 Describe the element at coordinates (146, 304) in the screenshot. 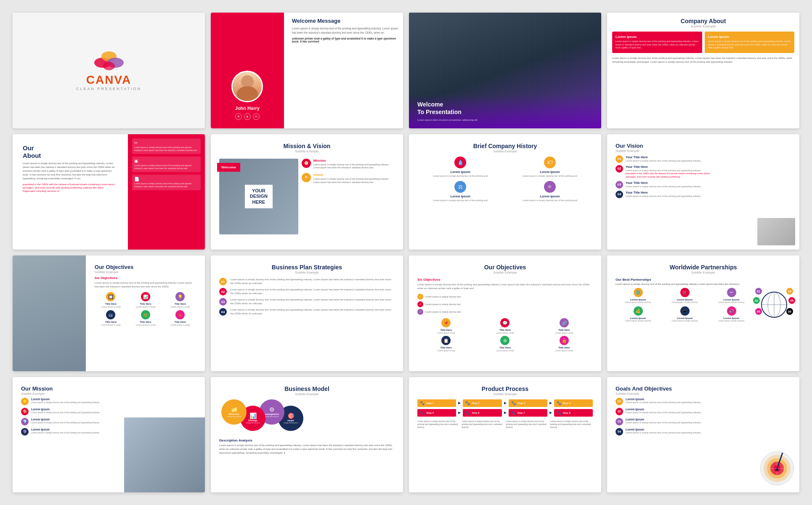

I see `obj-label-2: Title Here` at that location.